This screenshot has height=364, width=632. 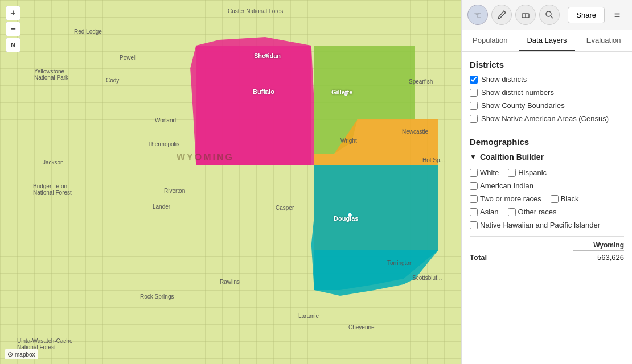 What do you see at coordinates (474, 80) in the screenshot?
I see `show-districts-checkbox` at bounding box center [474, 80].